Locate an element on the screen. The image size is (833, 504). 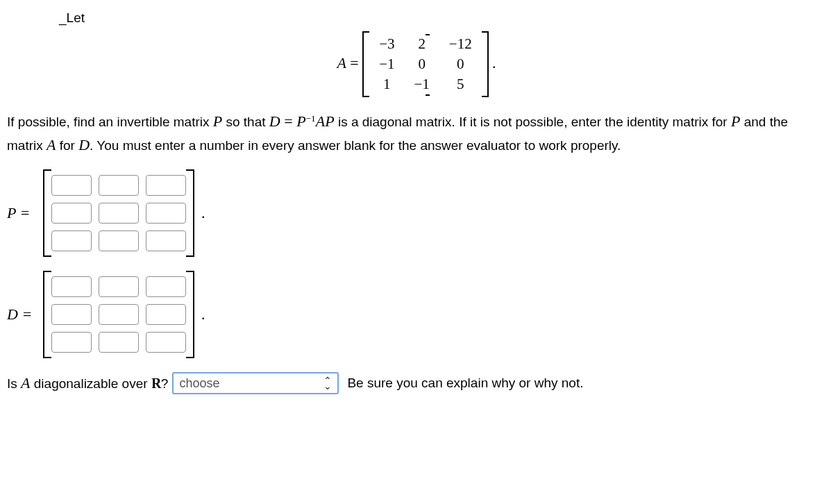
p-label: P = is located at coordinates (24, 213).